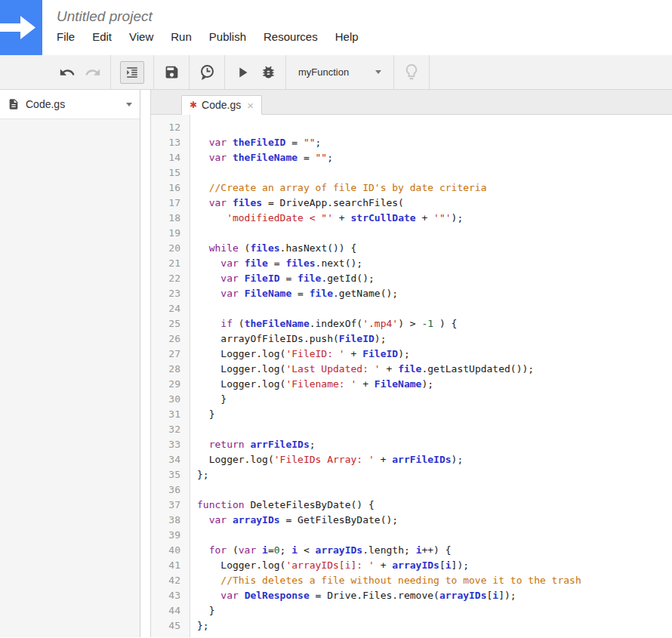 This screenshot has width=672, height=638. I want to click on line-number: 23, so click(171, 294).